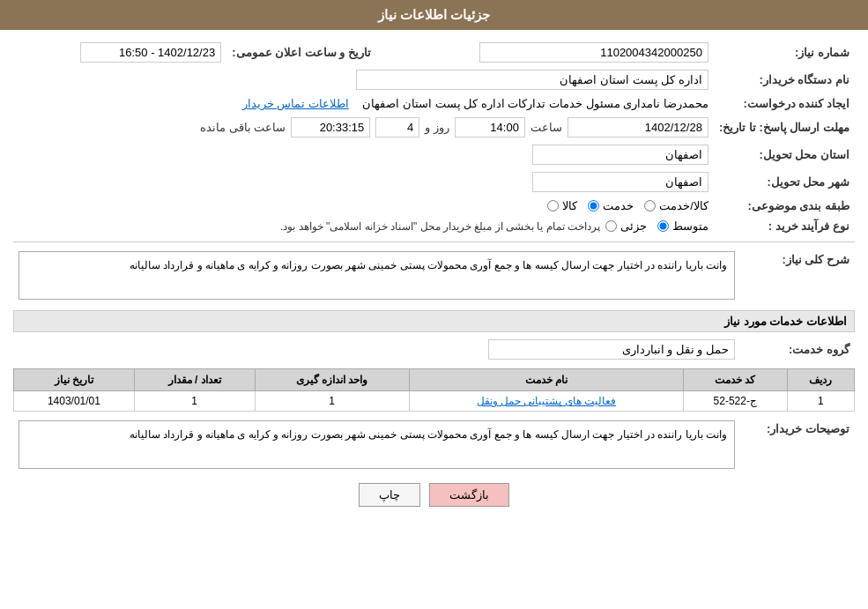 The height and width of the screenshot is (609, 868). I want to click on cell-unit: 1, so click(331, 402).